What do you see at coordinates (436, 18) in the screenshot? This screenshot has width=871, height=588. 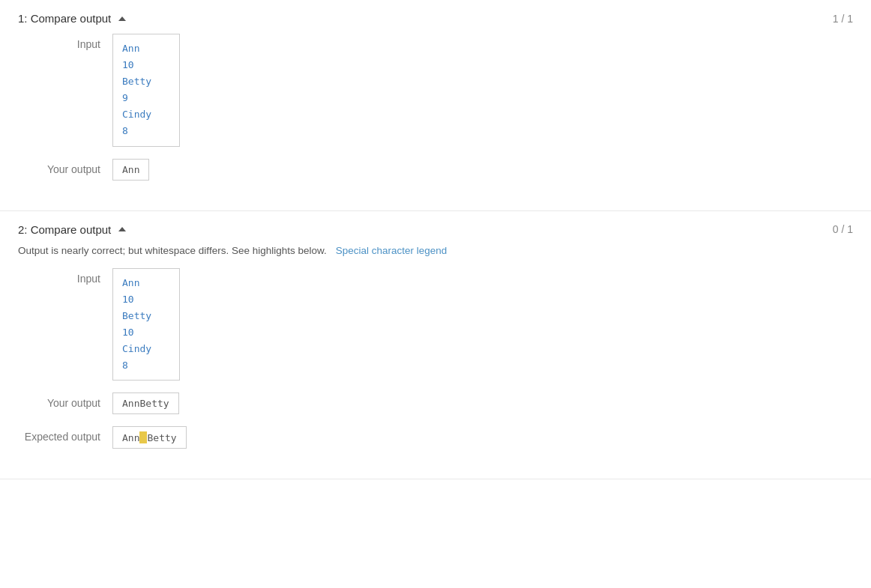 I see `section-1-header: 1: Compare output 1 / 1` at bounding box center [436, 18].